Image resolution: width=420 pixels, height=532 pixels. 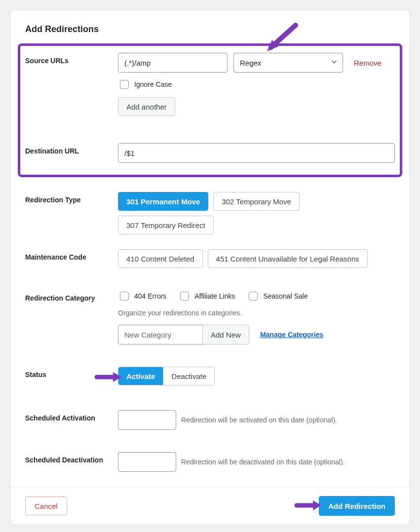 What do you see at coordinates (160, 335) in the screenshot?
I see `new-category-input` at bounding box center [160, 335].